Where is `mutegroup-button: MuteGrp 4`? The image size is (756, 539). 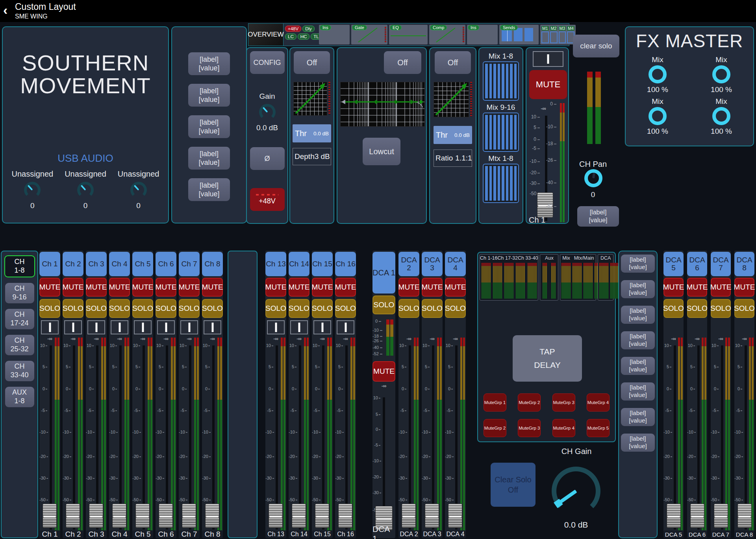 mutegroup-button: MuteGrp 4 is located at coordinates (564, 428).